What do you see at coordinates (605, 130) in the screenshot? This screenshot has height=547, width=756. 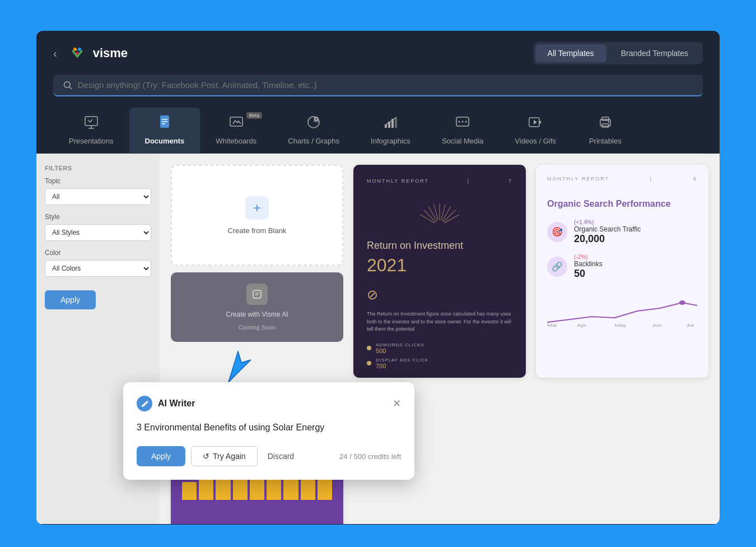 I see `tab-printables: Printables` at bounding box center [605, 130].